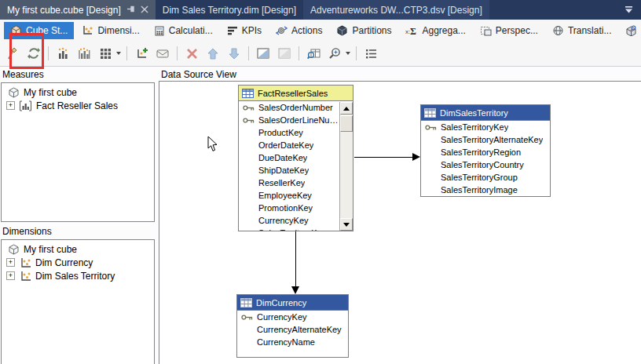 This screenshot has width=641, height=364. What do you see at coordinates (384, 157) in the screenshot?
I see `relationship-line-fact-to-territory` at bounding box center [384, 157].